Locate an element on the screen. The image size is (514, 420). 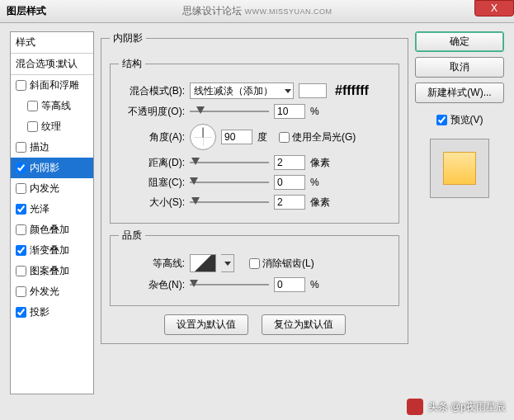
choke-label: 阻塞(C): is located at coordinates (152, 183).